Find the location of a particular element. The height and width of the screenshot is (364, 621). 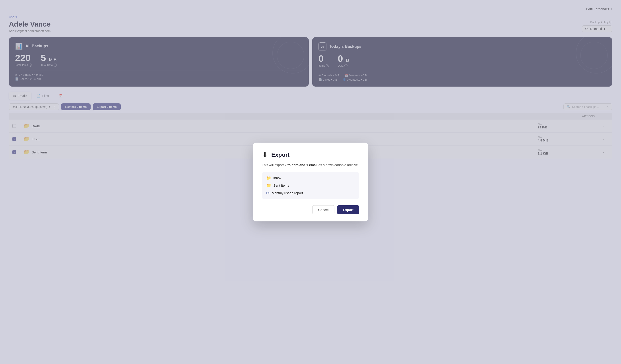

export-modal: ⬇ Export This will export 2 folders and … is located at coordinates (310, 182).